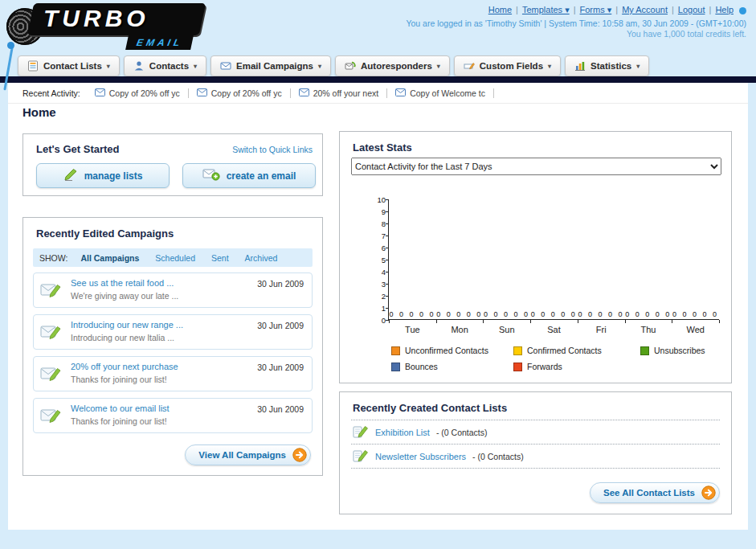  Describe the element at coordinates (596, 10) in the screenshot. I see `top-link-forms: Forms ▾` at that location.